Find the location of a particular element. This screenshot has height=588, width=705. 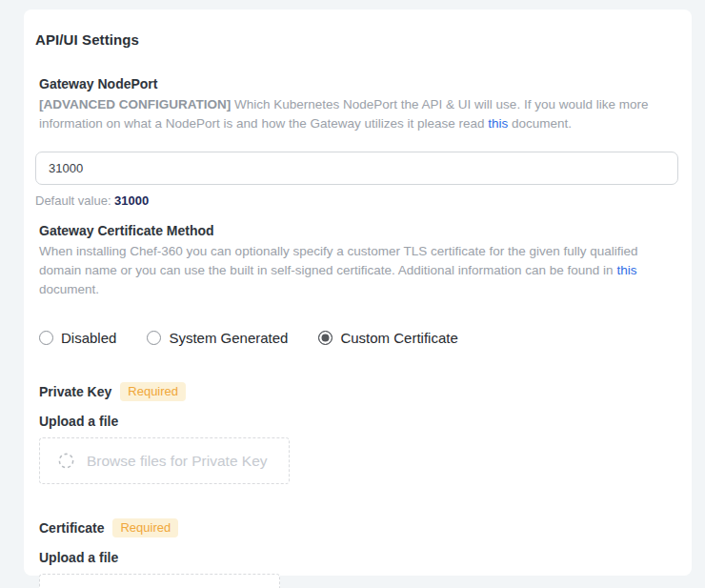

private-key-label: Private Key is located at coordinates (75, 392).